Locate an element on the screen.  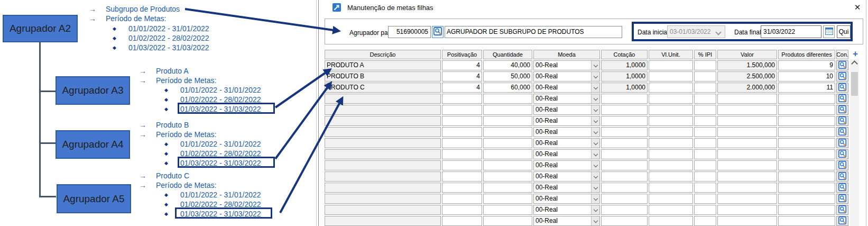
column-header-descricao: Descrição is located at coordinates (383, 55).